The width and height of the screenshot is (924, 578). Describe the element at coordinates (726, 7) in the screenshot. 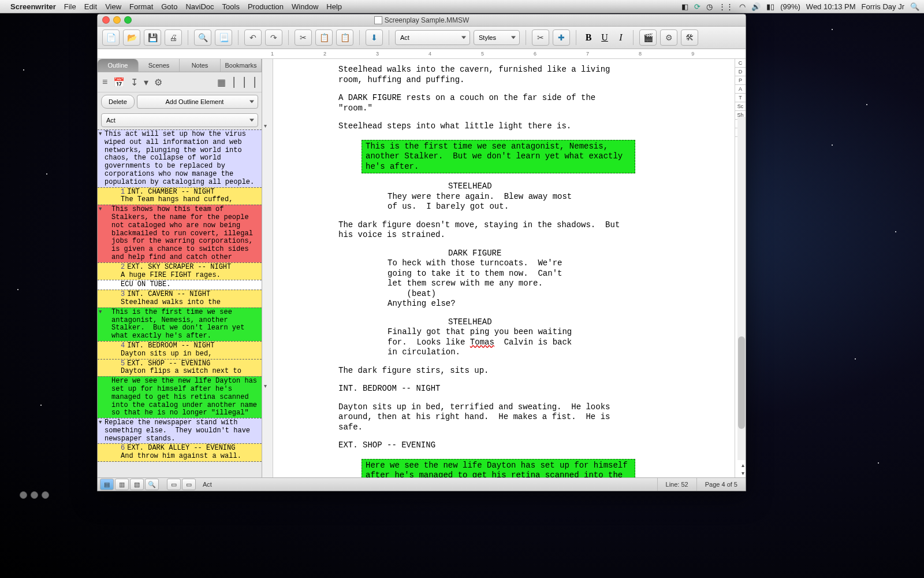

I see `network-icon: ⋮⋮` at that location.